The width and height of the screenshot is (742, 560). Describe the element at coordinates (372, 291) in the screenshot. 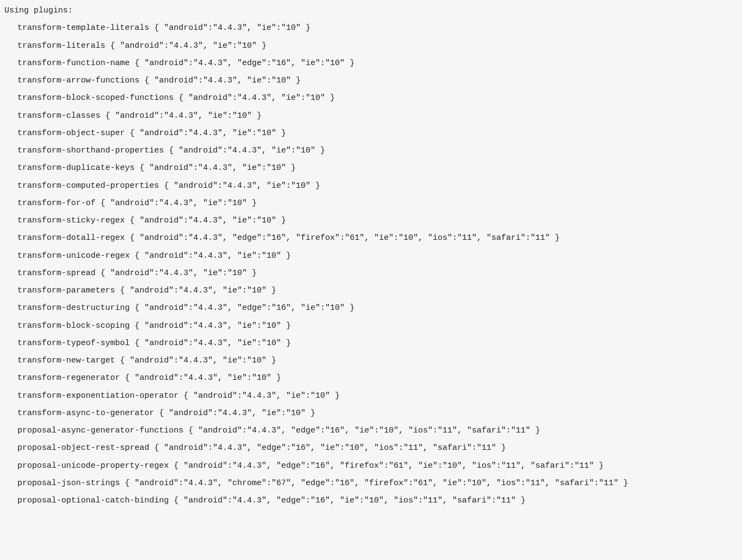

I see `plugin-line: transform-parameters { "android":"4.4.3"…` at that location.